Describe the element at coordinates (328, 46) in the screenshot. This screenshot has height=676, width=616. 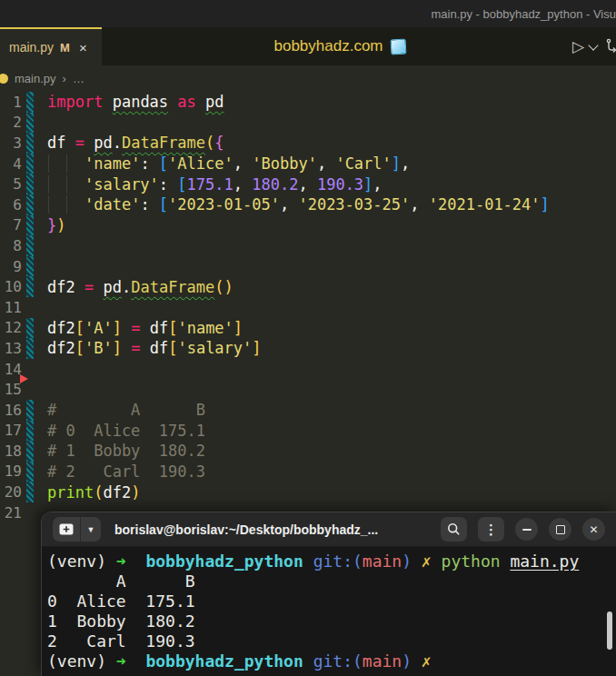
I see `center-title-text: bobbyhadz.com` at that location.